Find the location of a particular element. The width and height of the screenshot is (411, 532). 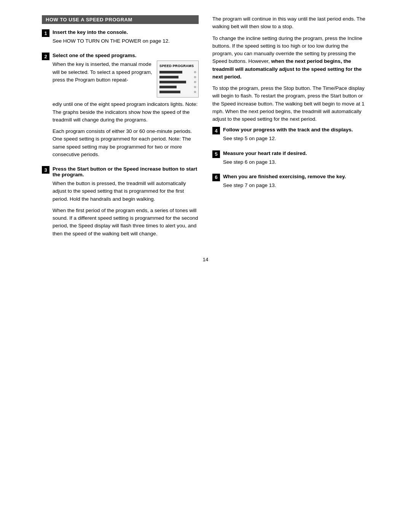

right-para1: The program will continue in this way un… is located at coordinates (291, 23).